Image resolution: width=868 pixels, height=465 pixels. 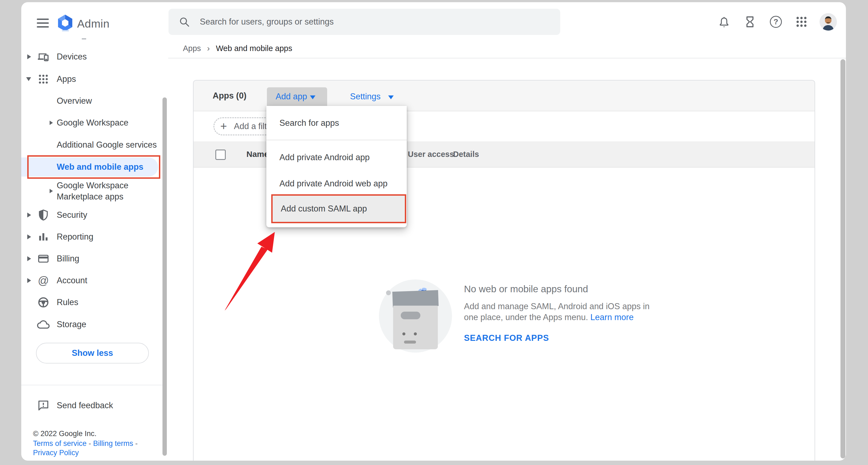 I want to click on plus-icon: +, so click(x=224, y=126).